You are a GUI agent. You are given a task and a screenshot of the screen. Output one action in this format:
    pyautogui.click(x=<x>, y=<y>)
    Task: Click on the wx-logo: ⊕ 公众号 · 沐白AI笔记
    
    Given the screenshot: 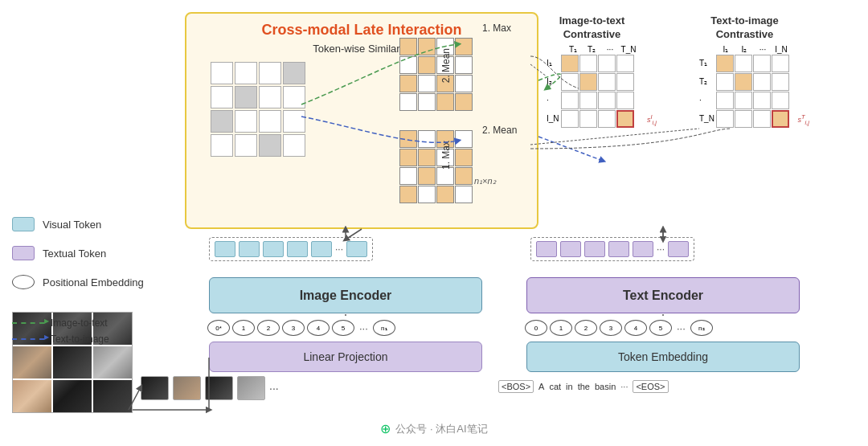 What is the action you would take?
    pyautogui.click(x=434, y=429)
    